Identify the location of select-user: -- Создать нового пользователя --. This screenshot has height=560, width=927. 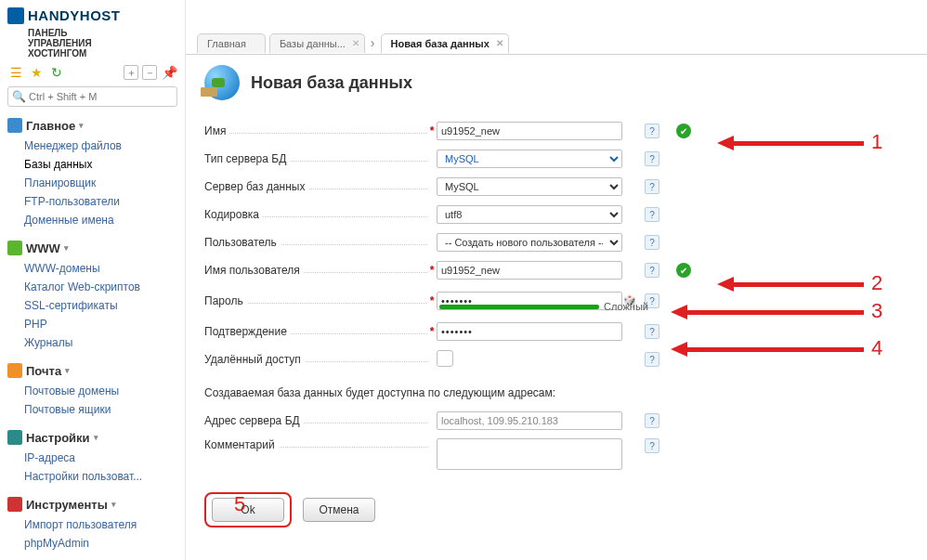
(529, 242).